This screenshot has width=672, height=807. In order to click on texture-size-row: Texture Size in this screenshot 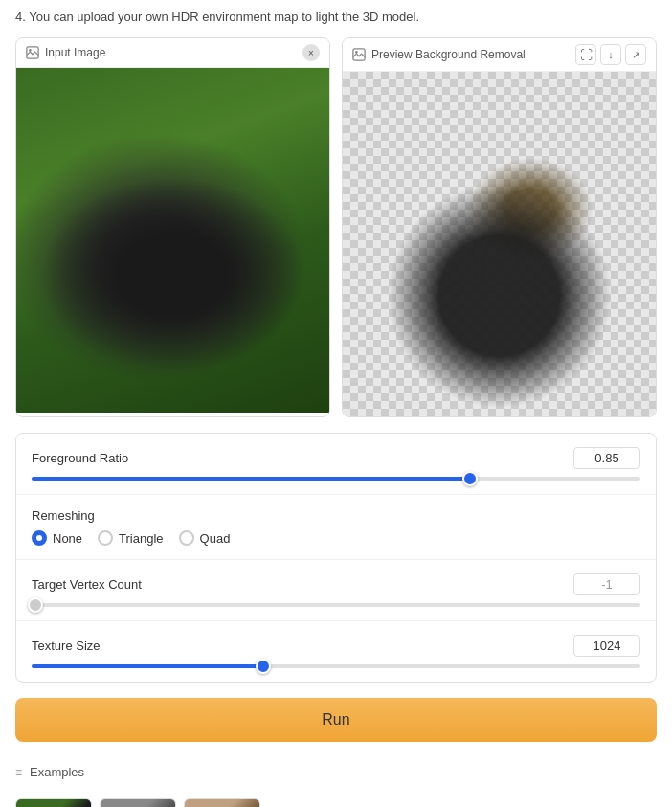, I will do `click(336, 651)`.